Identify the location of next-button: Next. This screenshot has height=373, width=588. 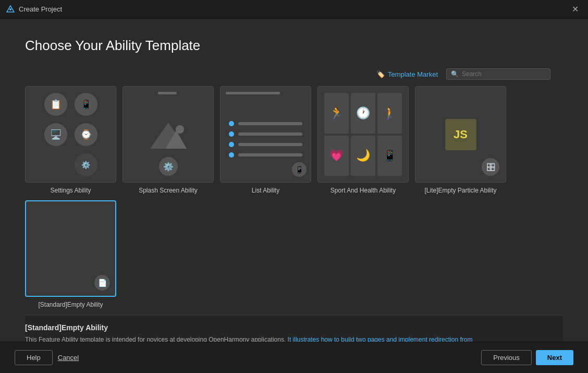
(555, 358).